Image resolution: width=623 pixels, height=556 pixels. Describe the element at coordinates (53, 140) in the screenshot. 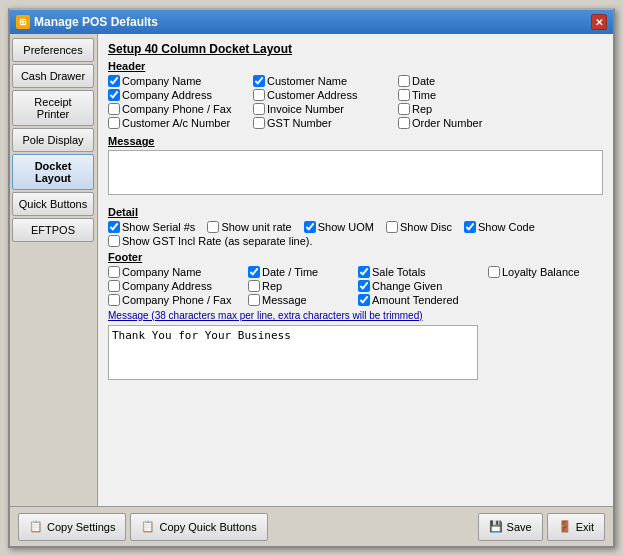

I see `sidebar-item-pole-display: Pole Display` at that location.